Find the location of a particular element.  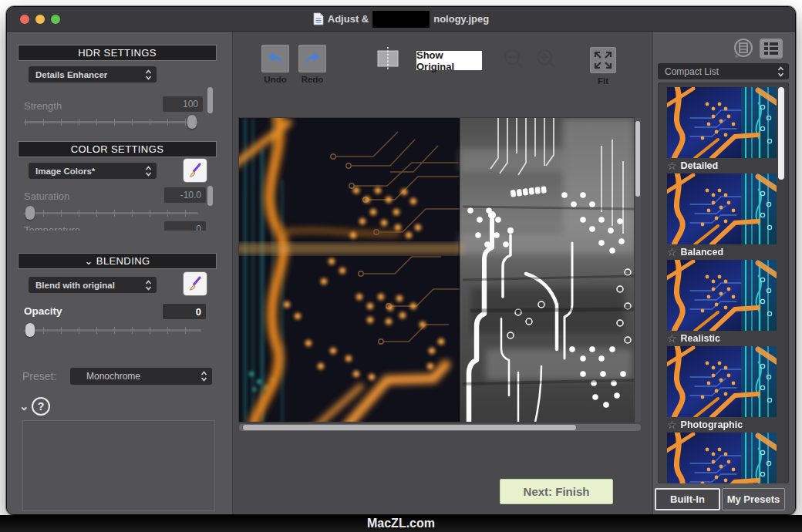

preset-name: Balanced is located at coordinates (703, 252).